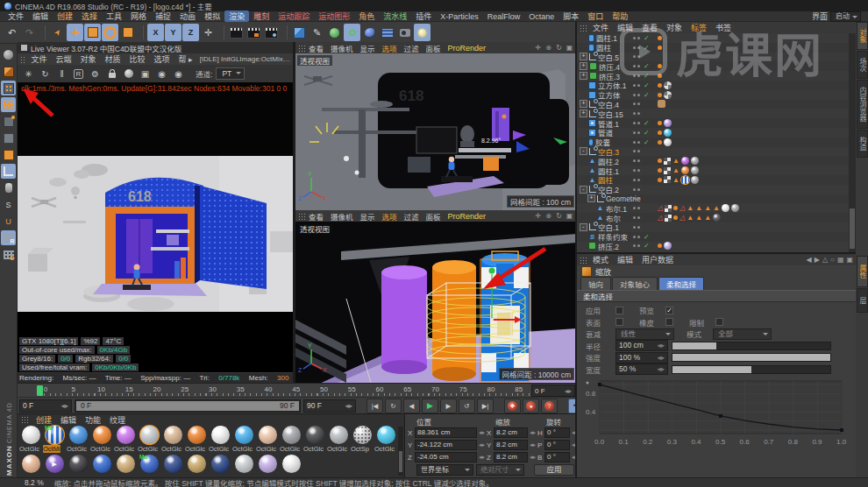 The height and width of the screenshot is (487, 868). What do you see at coordinates (619, 322) in the screenshot?
I see `surface-checkbox` at bounding box center [619, 322].